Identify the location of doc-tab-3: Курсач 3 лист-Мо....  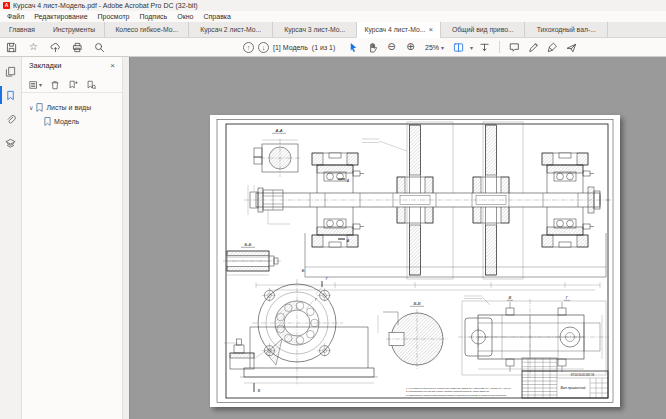
(314, 30).